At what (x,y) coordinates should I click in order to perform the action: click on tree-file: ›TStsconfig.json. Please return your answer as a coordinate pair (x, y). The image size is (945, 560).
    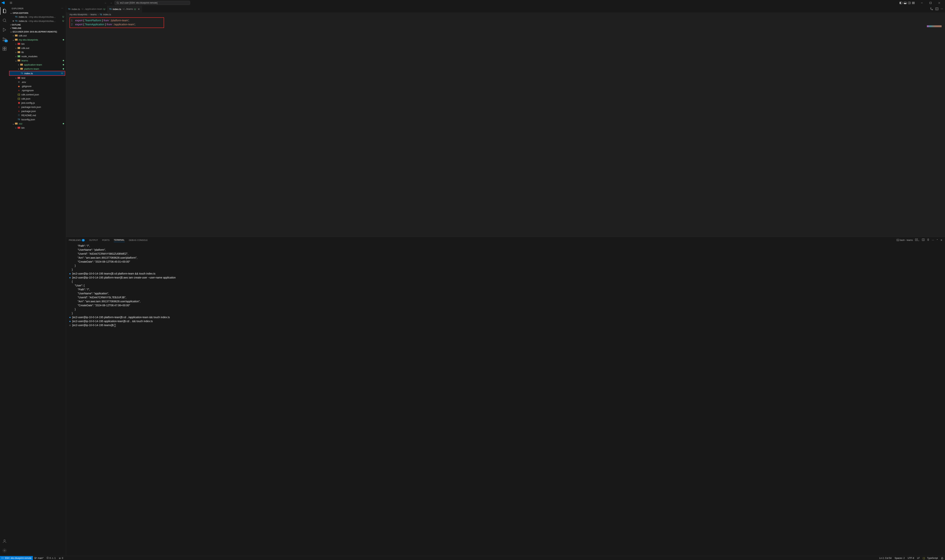
    Looking at the image, I should click on (38, 119).